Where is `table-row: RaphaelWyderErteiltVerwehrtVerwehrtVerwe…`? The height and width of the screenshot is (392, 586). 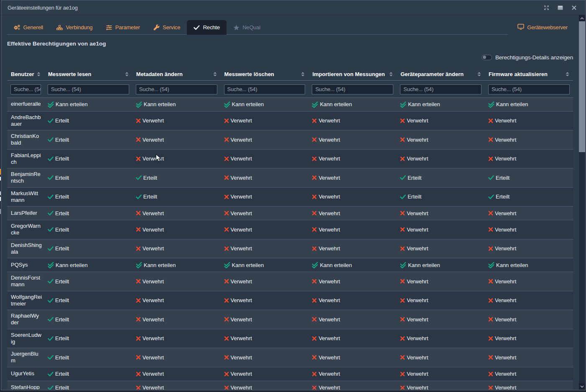 table-row: RaphaelWyderErteiltVerwehrtVerwehrtVerwe… is located at coordinates (290, 320).